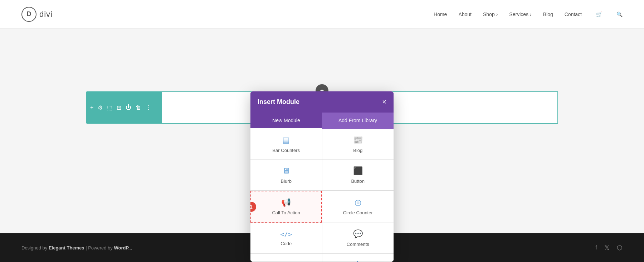 The height and width of the screenshot is (262, 644). What do you see at coordinates (520, 14) in the screenshot?
I see `nav-services: Services ›` at bounding box center [520, 14].